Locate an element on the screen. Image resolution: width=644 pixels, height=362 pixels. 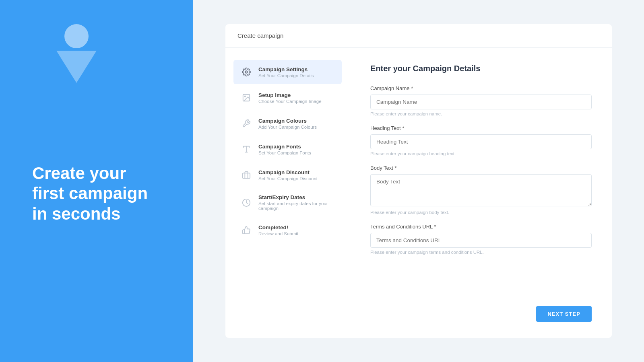
form-footer: NEXT STEP is located at coordinates (481, 310).